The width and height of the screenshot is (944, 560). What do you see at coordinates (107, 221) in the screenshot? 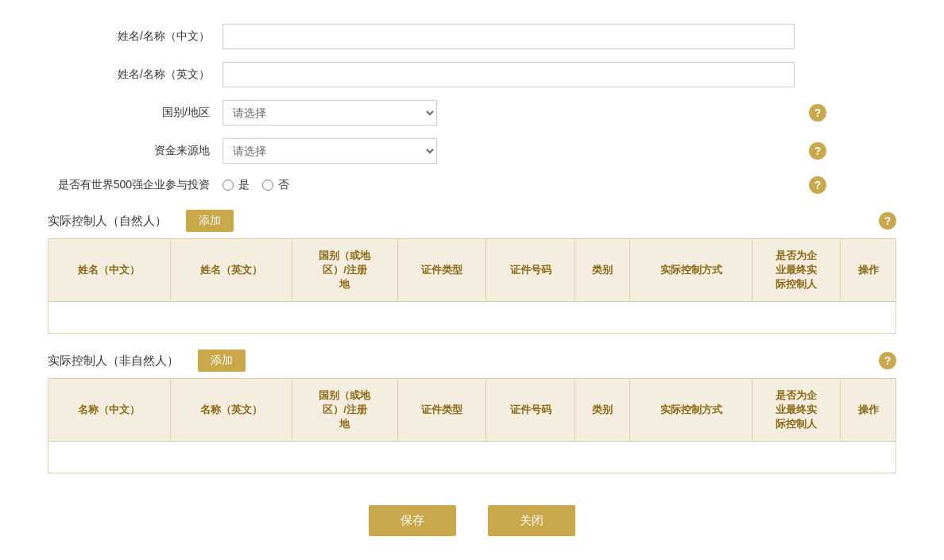
I see `natural-section-title: 实际控制人（自然人）` at bounding box center [107, 221].